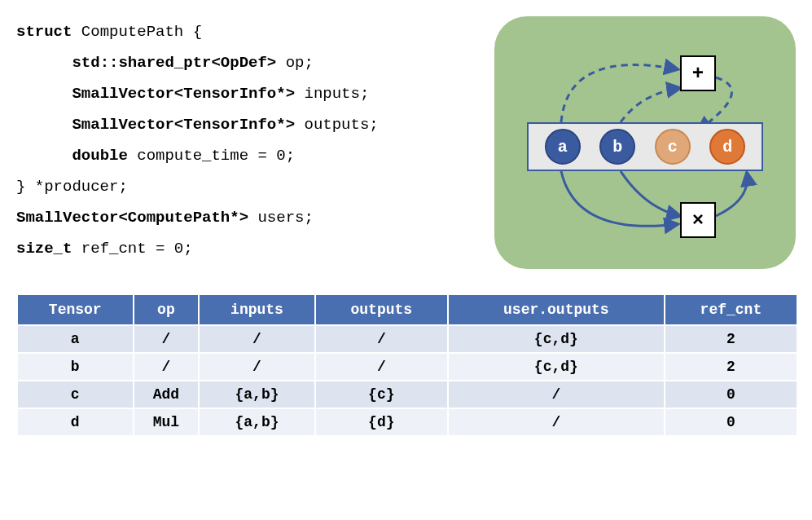  Describe the element at coordinates (75, 339) in the screenshot. I see `cell-tensor: a` at that location.